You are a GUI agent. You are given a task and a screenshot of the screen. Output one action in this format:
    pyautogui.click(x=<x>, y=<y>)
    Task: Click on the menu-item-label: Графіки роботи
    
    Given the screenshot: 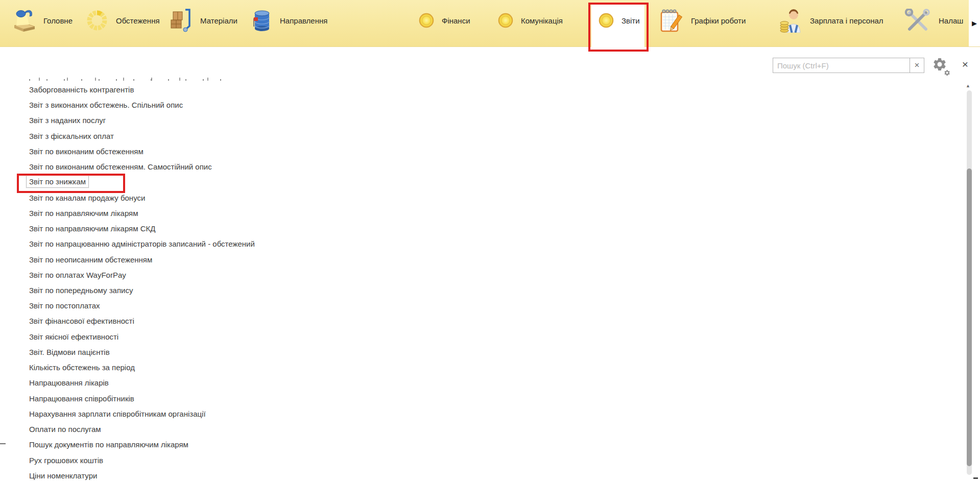 What is the action you would take?
    pyautogui.click(x=718, y=20)
    